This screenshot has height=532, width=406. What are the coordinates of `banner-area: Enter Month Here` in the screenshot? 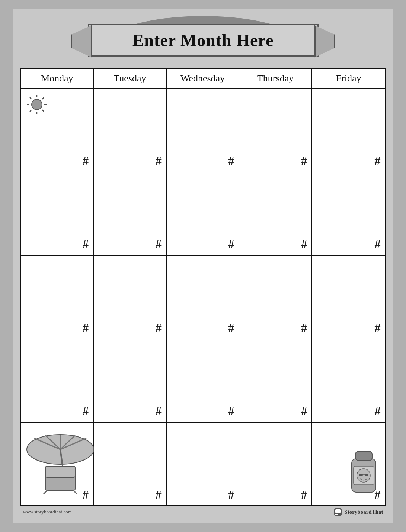 It's located at (203, 40).